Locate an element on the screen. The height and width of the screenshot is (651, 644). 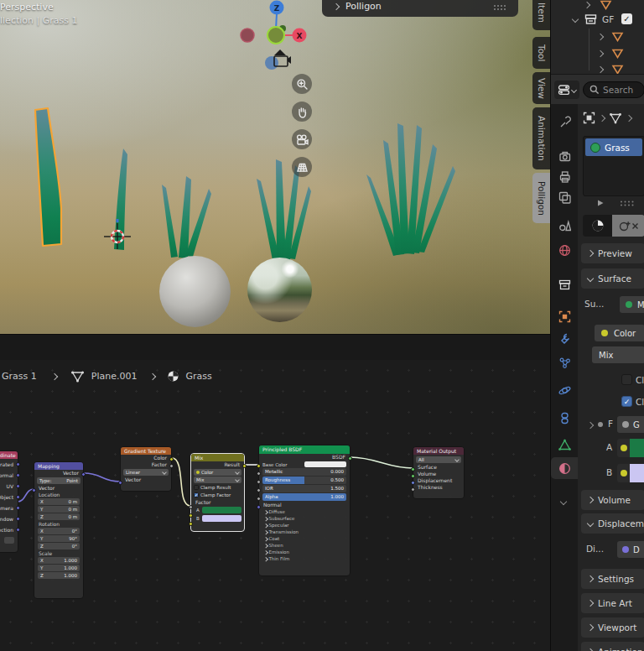
tab-particles is located at coordinates (564, 362).